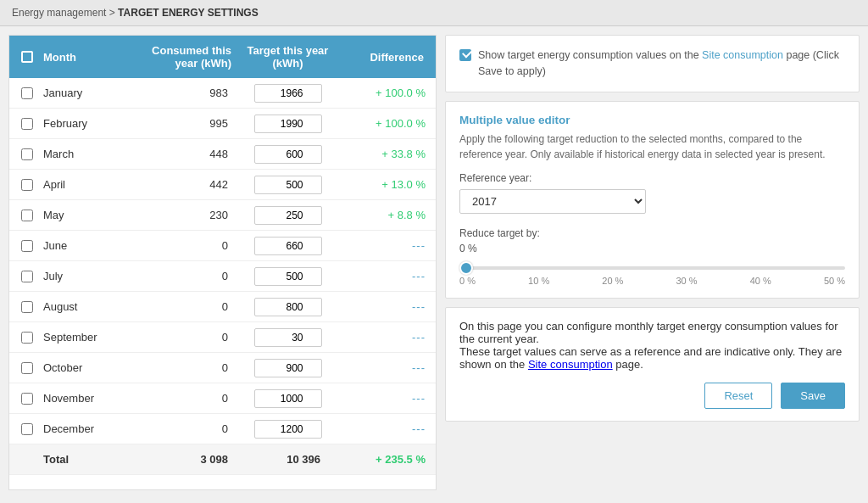  Describe the element at coordinates (90, 399) in the screenshot. I see `row-month: November` at that location.